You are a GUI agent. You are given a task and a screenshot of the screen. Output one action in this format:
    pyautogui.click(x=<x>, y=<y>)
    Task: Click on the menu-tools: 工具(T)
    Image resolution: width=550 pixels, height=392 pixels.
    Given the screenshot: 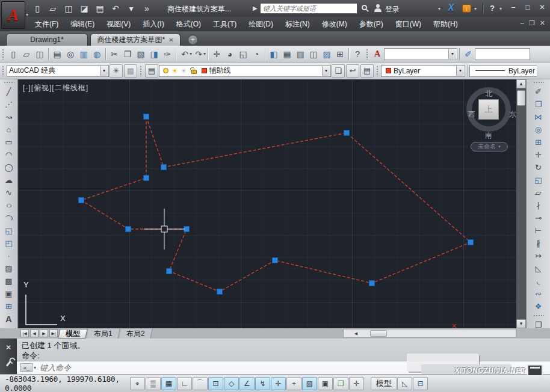 What is the action you would take?
    pyautogui.click(x=225, y=24)
    